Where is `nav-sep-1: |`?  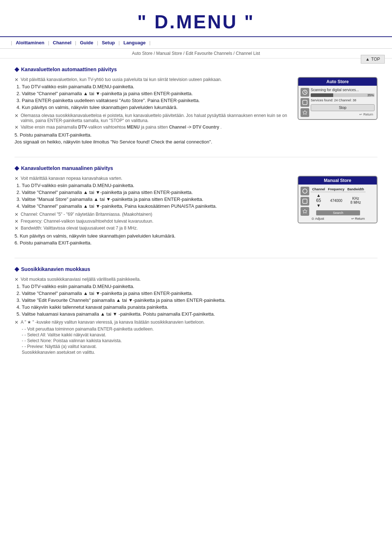
nav-sep-1: | is located at coordinates (49, 43).